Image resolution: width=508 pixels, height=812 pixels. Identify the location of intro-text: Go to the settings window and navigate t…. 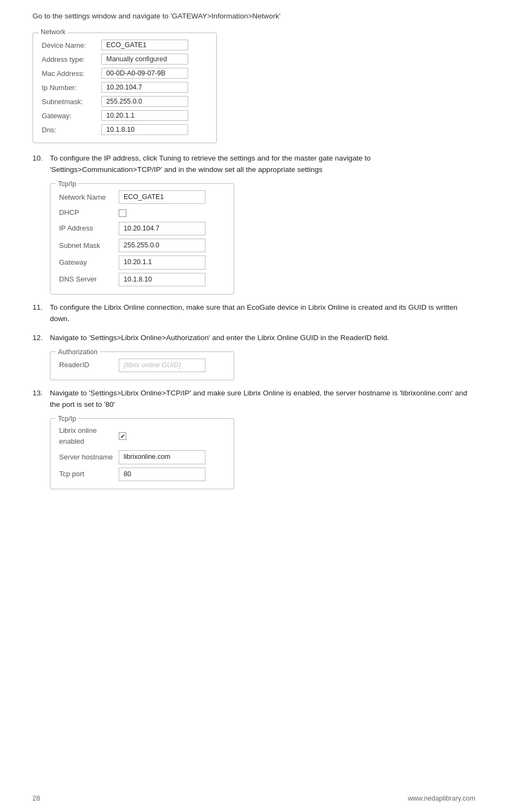
(254, 16).